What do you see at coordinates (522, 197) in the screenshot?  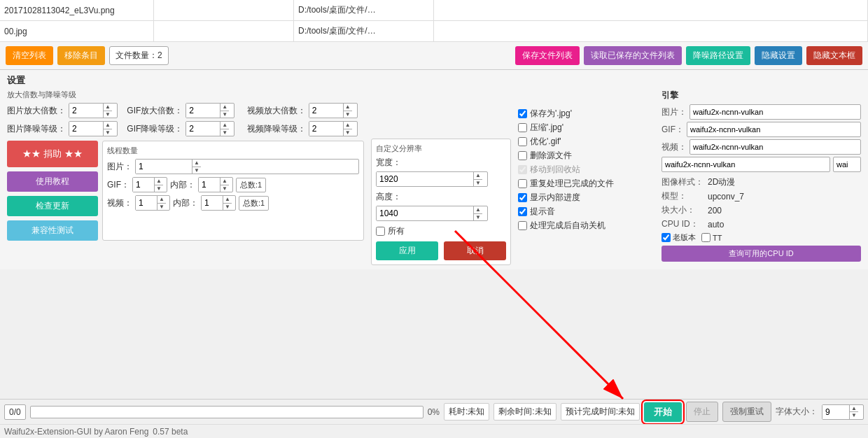 I see `show-progress-checkbox` at bounding box center [522, 197].